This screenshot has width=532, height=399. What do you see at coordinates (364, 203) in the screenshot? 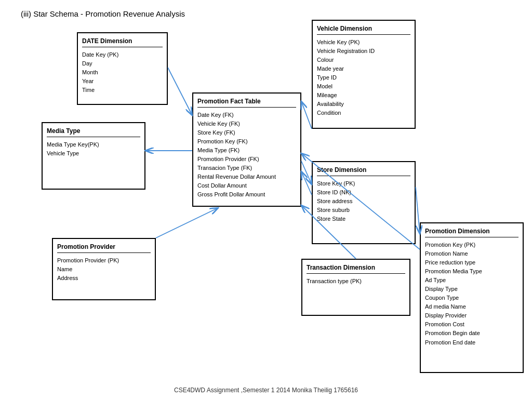
I see `store-dimension-box: Store Dimension Store Key (PK) Store ID …` at bounding box center [364, 203].